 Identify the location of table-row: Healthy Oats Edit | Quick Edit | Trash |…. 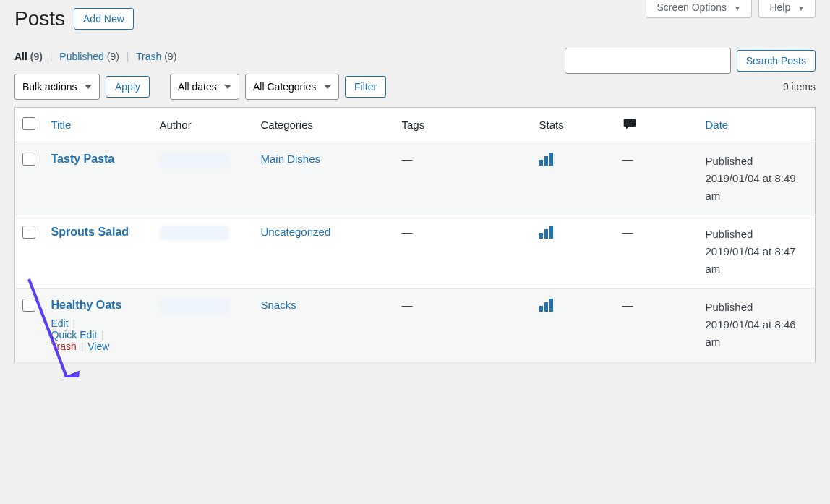
(415, 325).